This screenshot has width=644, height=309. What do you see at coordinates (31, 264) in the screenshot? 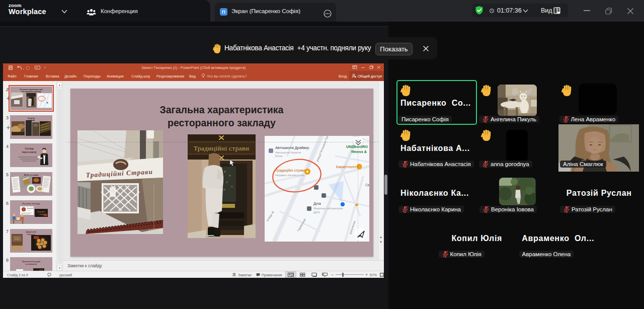
I see `svg-text: спеціацние` at bounding box center [31, 264].